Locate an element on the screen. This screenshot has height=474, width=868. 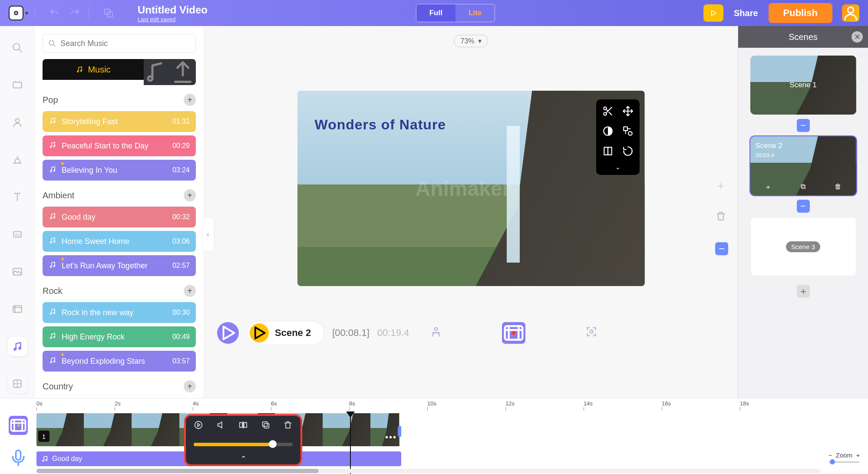
layers-icon is located at coordinates (109, 13).